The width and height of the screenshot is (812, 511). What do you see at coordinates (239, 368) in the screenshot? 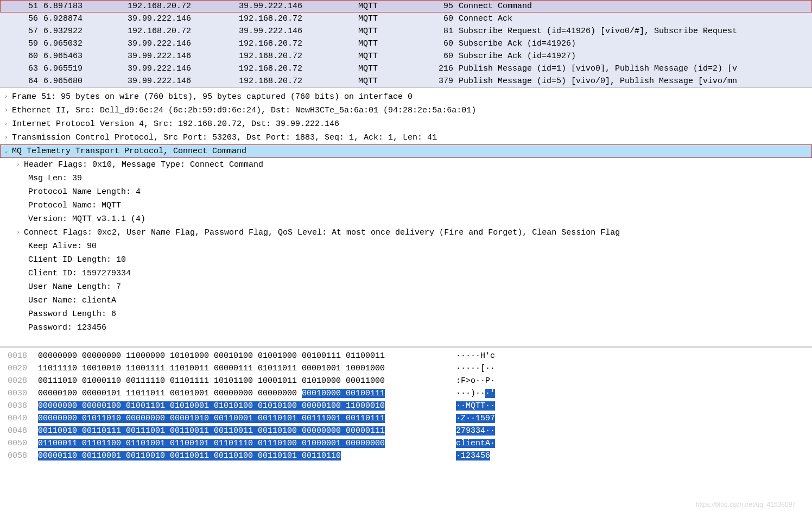
I see `hex-bits: 11011110 10010010 11001111 11010011 0000…` at bounding box center [239, 368].